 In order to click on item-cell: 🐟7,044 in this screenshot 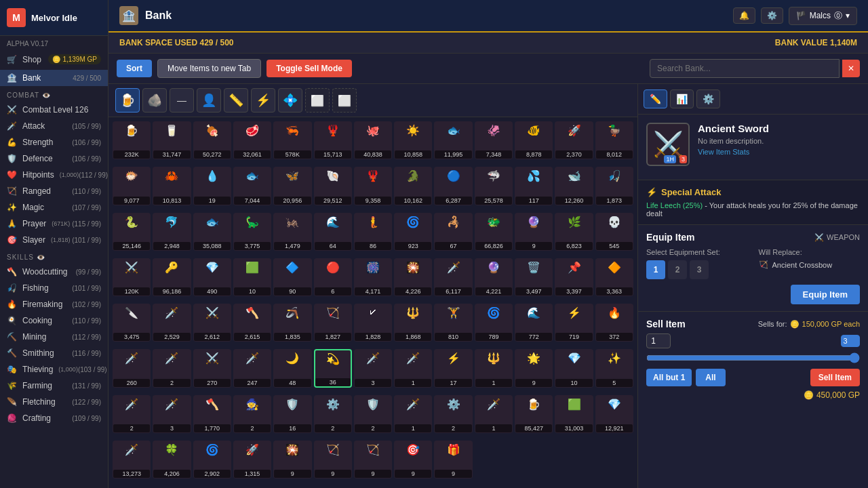, I will do `click(252, 186)`.